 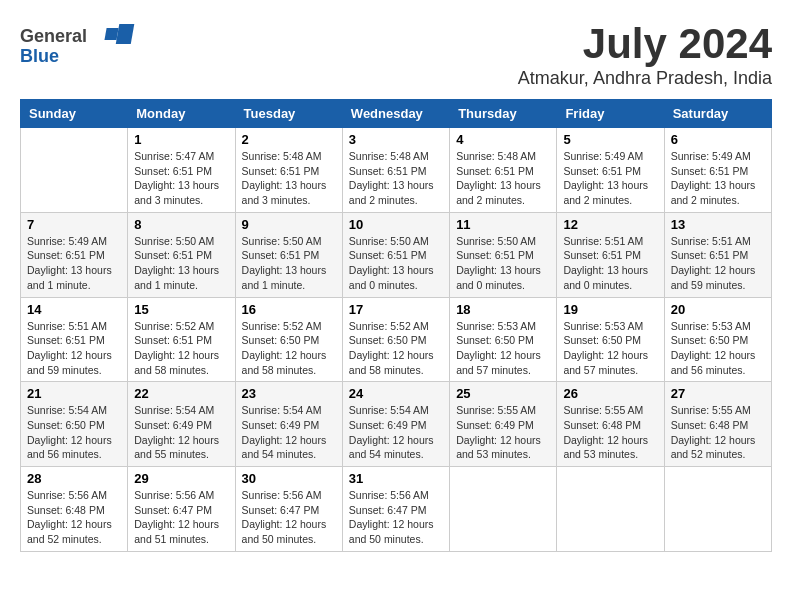 I want to click on day-number: 1, so click(x=181, y=140).